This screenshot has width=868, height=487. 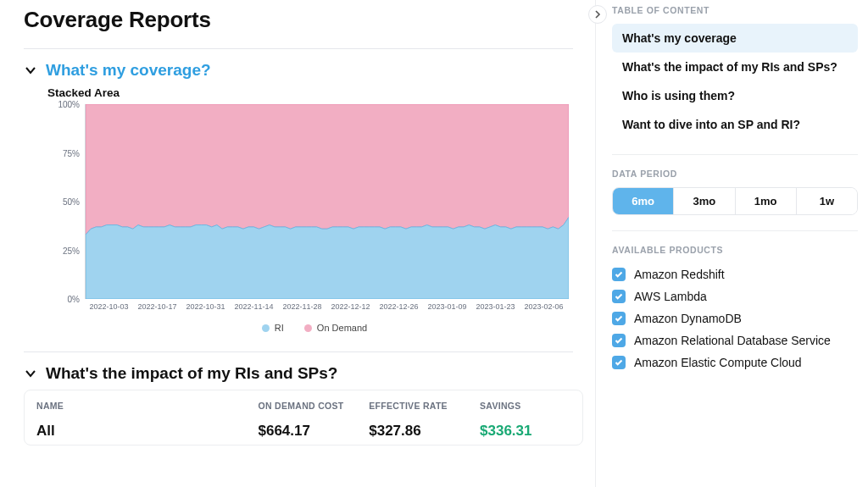 What do you see at coordinates (735, 362) in the screenshot?
I see `product-item: Amazon Elastic Compute Cloud` at bounding box center [735, 362].